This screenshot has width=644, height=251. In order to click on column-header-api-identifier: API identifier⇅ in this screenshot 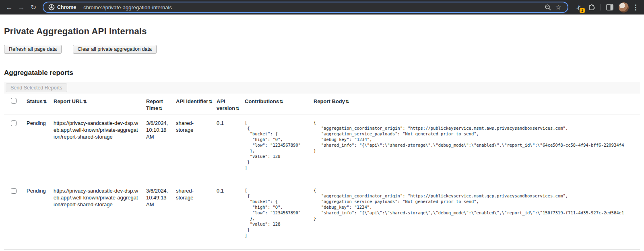, I will do `click(196, 104)`.